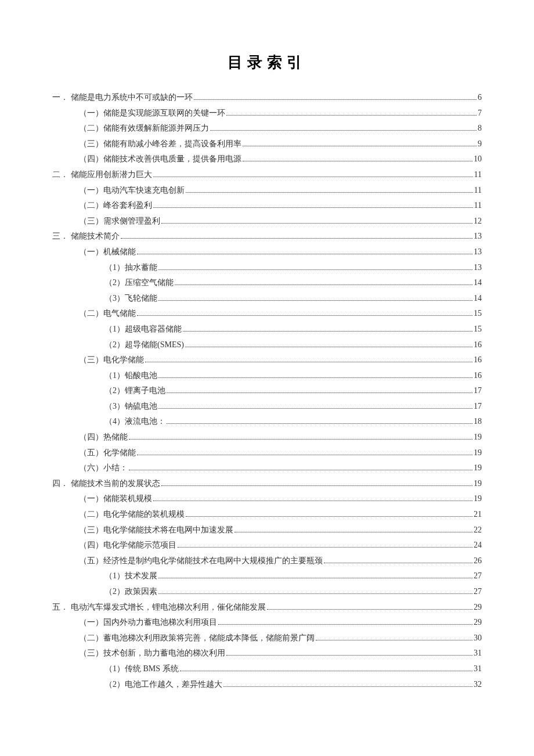 The image size is (534, 756). I want to click on toc-entry: 四．储能技术当前的发展状态19, so click(267, 484).